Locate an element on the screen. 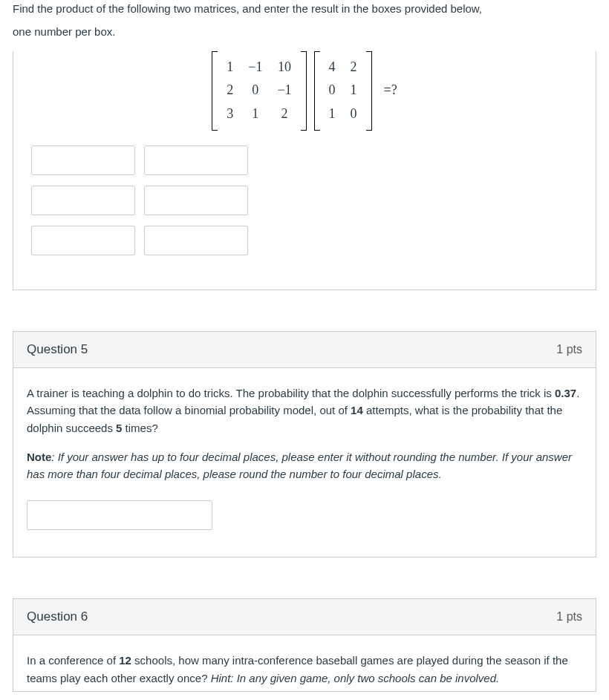 This screenshot has width=609, height=700. question-5-header: Question 5 1 pts is located at coordinates (304, 350).